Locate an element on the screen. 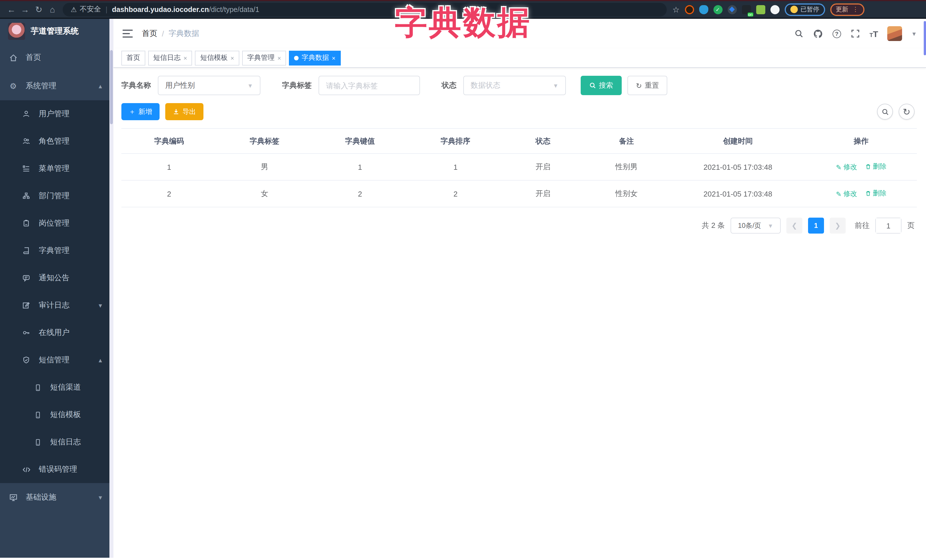  table-row: 2 女 2 2 开启 性别女 2021-01-05 17:03:48 ✎修改 删… is located at coordinates (519, 194).